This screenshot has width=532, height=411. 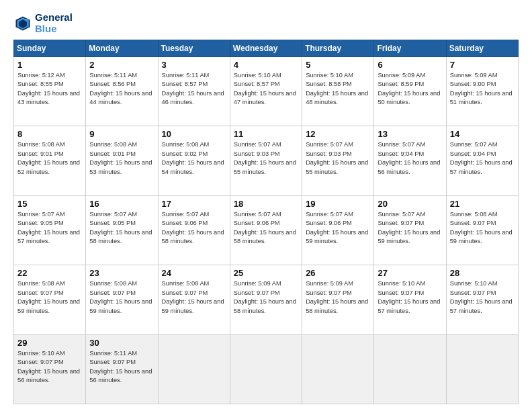 I want to click on weekday-label: Monday, so click(x=122, y=48).